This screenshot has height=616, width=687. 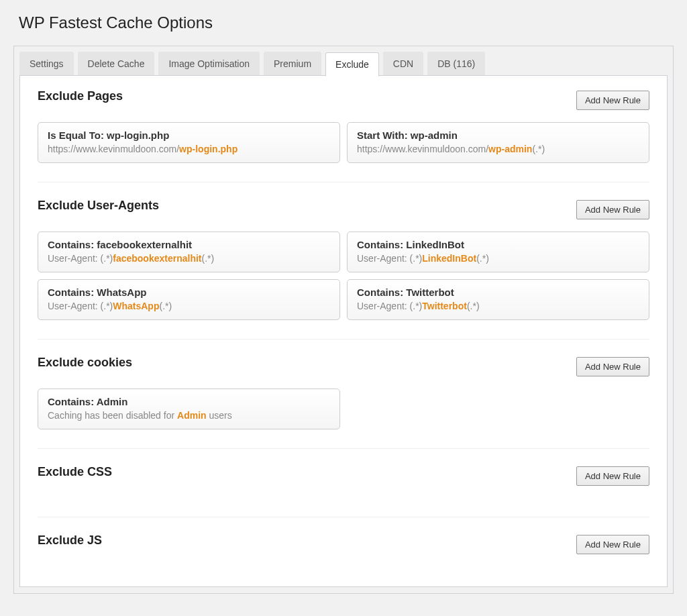 What do you see at coordinates (117, 64) in the screenshot?
I see `tab-delete-cache: Delete Cache` at bounding box center [117, 64].